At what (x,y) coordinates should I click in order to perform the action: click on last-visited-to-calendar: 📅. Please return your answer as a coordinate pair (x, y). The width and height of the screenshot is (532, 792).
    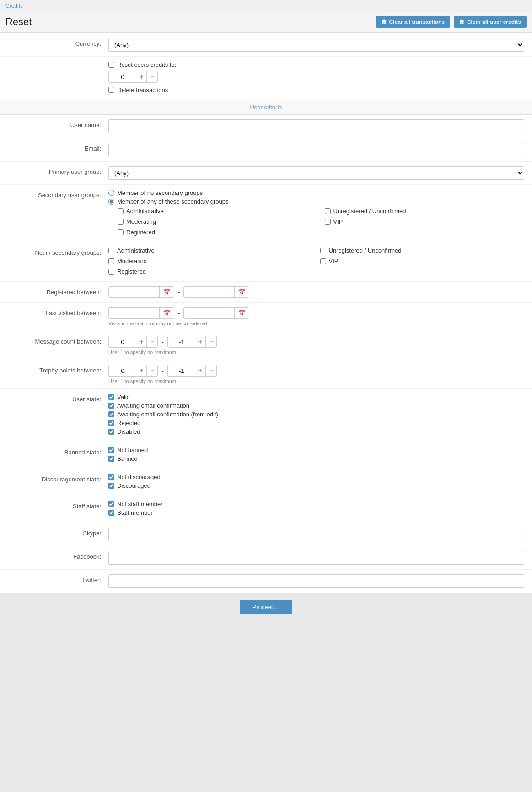
    Looking at the image, I should click on (242, 313).